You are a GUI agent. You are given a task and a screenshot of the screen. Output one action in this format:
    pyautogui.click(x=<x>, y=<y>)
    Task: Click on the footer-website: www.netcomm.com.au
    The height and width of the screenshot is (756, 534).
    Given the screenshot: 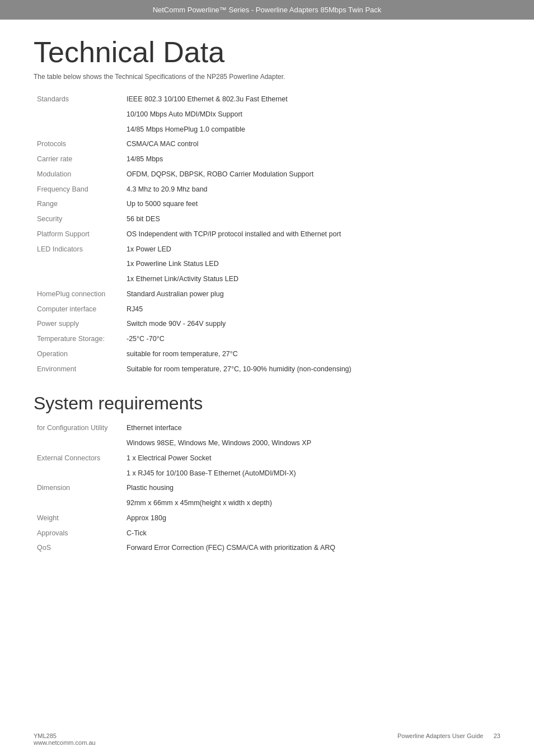 What is the action you would take?
    pyautogui.click(x=65, y=743)
    